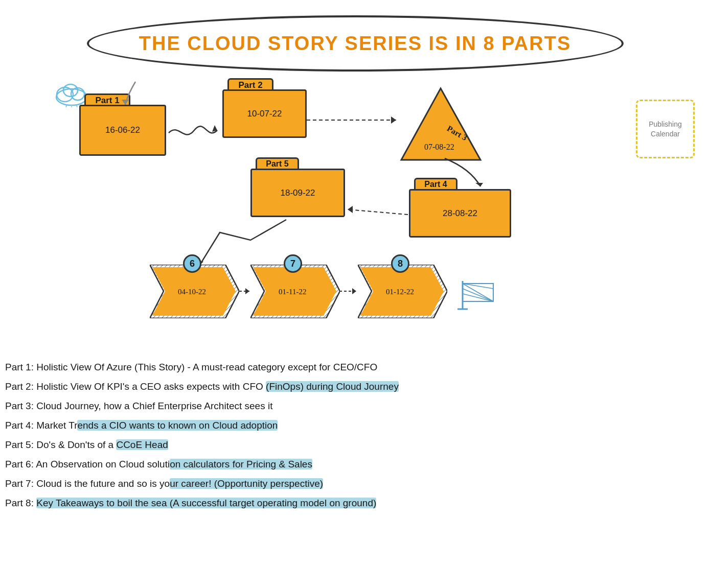 This screenshot has width=710, height=588. Describe the element at coordinates (355, 484) in the screenshot. I see `desc-line-7: Part 7: Cloud is the future and so is yo…` at that location.